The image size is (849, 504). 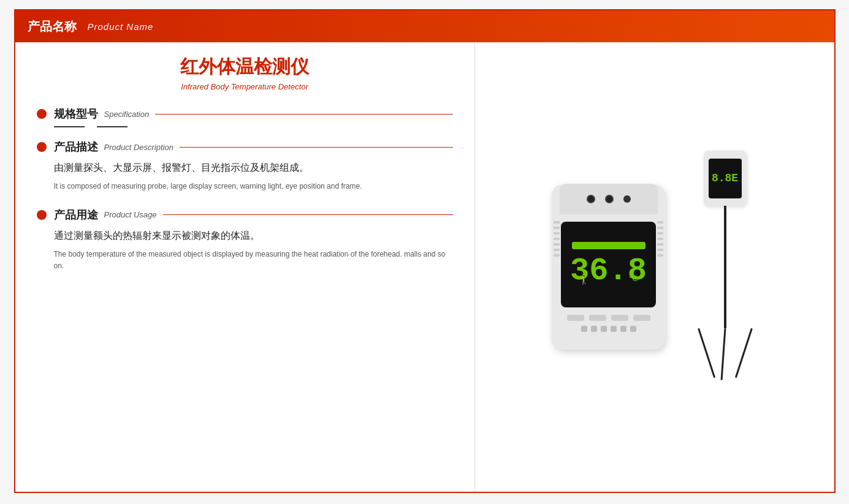 I want to click on section-spec-en: Specification, so click(x=127, y=114).